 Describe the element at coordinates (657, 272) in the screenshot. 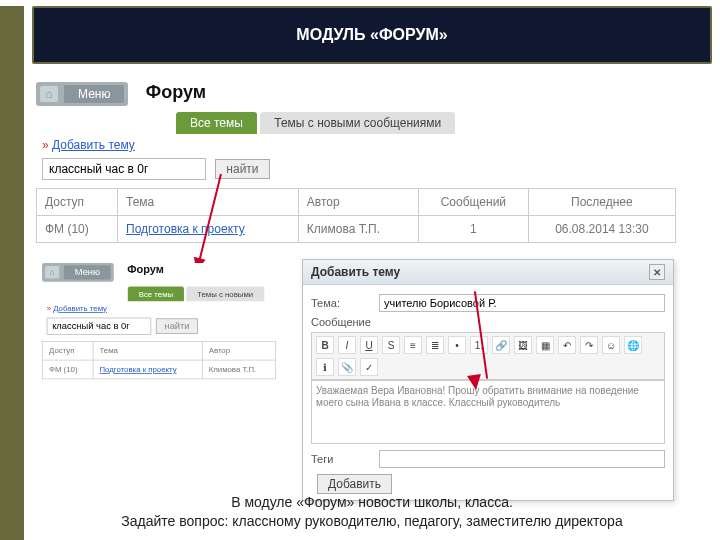

I see `close-button: ✕` at that location.